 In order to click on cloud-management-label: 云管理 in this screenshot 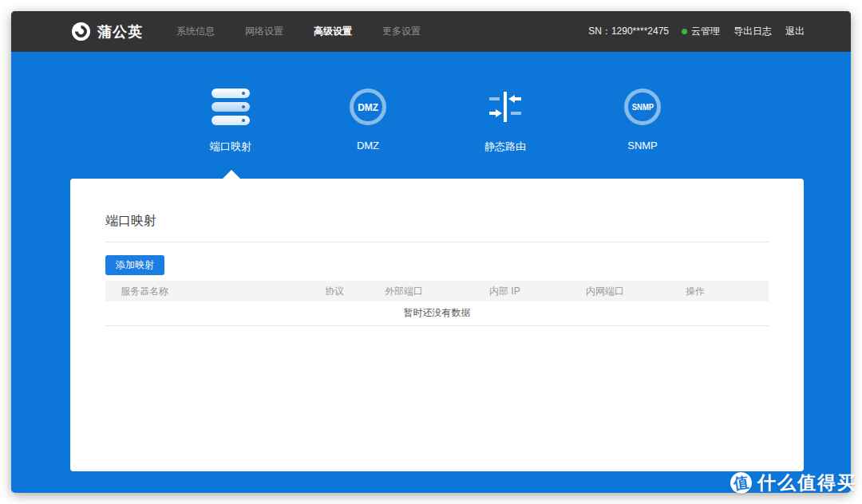, I will do `click(706, 32)`.